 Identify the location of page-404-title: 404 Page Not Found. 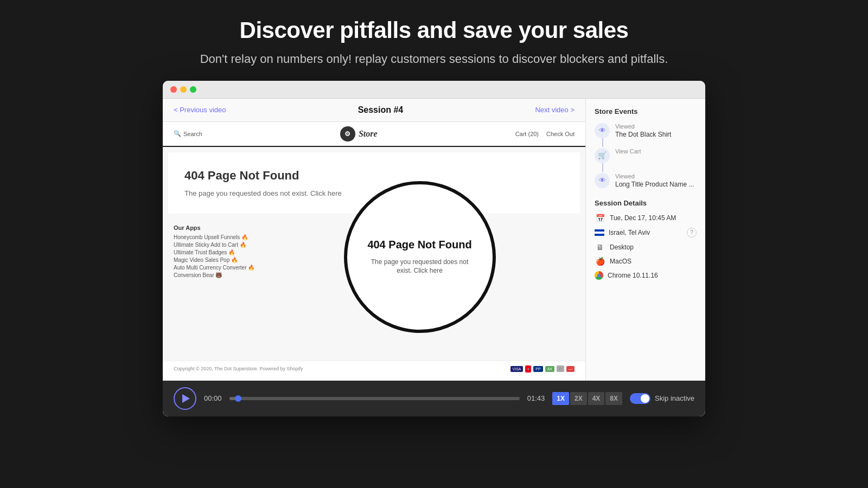
(374, 176).